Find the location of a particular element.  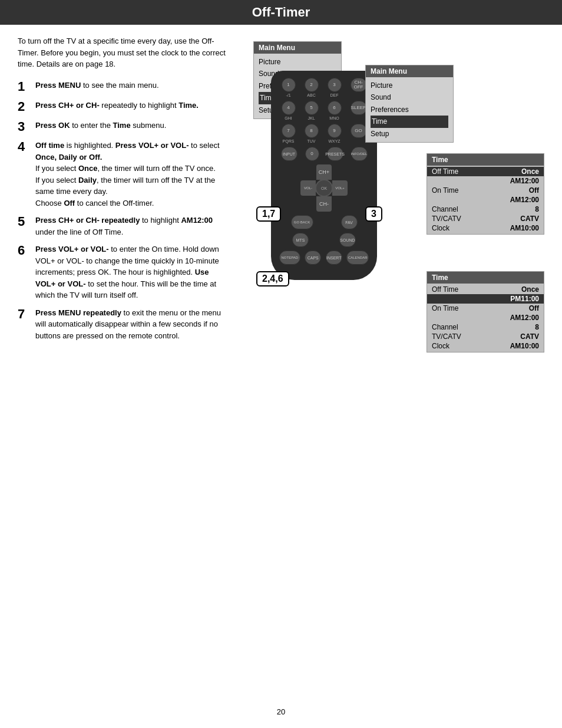

remote-row-2: 4 GHI 5 JKL 6 MNO SLEEP is located at coordinates (324, 111).